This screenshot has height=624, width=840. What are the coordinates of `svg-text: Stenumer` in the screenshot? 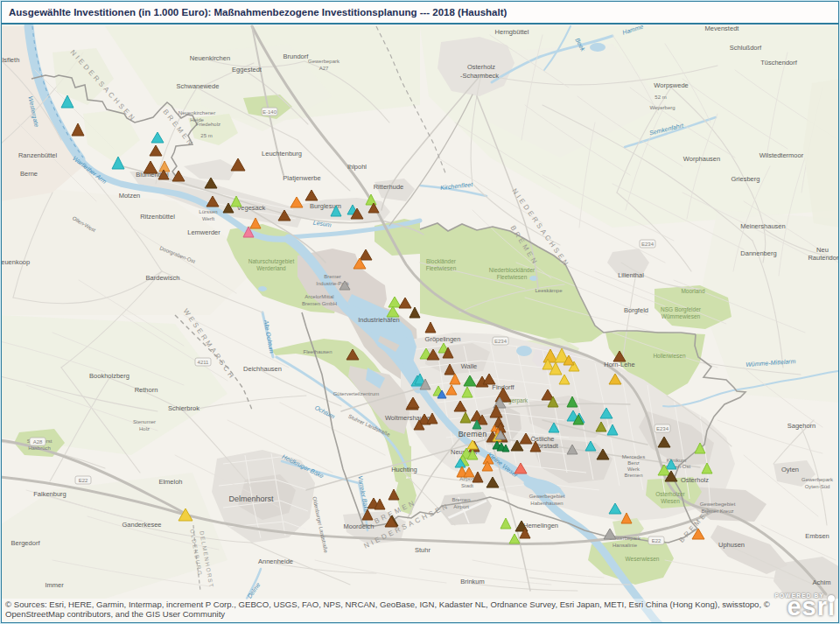 It's located at (144, 422).